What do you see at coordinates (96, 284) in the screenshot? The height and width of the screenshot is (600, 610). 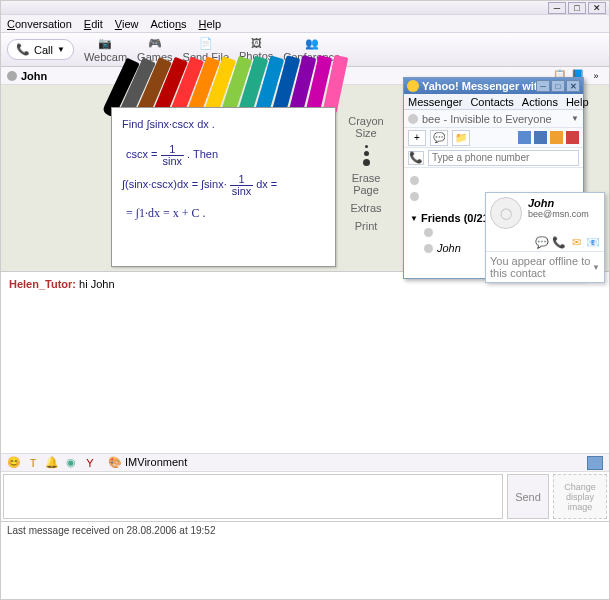 I see `message-text: hi John` at bounding box center [96, 284].